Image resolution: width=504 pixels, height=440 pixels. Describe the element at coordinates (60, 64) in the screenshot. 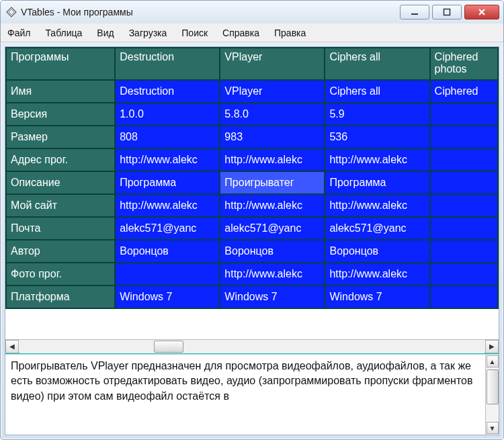

I see `corner-header: Программы` at that location.